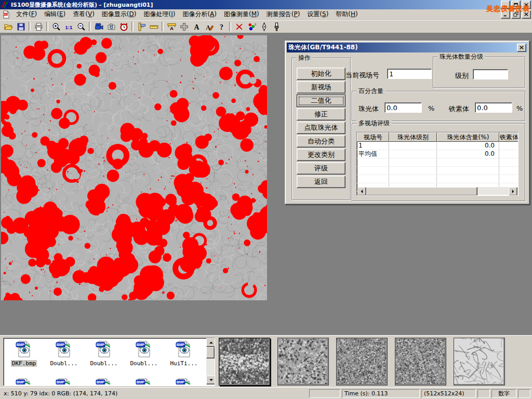  I want to click on menu-item: 测量报告(P), so click(284, 15).